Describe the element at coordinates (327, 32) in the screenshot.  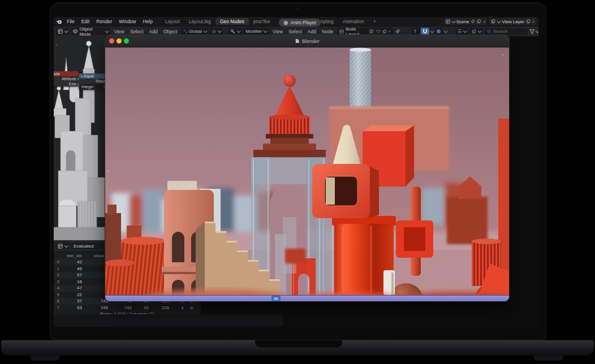
I see `menu-node: Node` at that location.